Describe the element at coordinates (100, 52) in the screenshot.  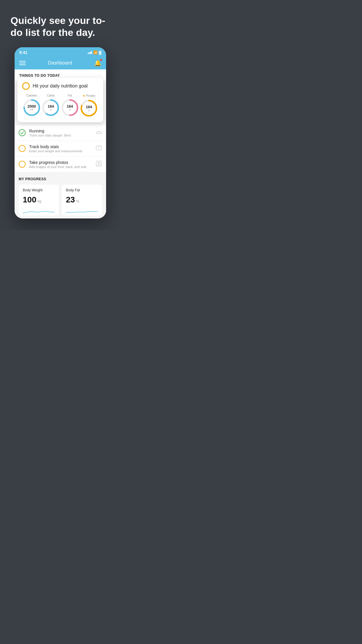
I see `battery-icon: ▓` at that location.